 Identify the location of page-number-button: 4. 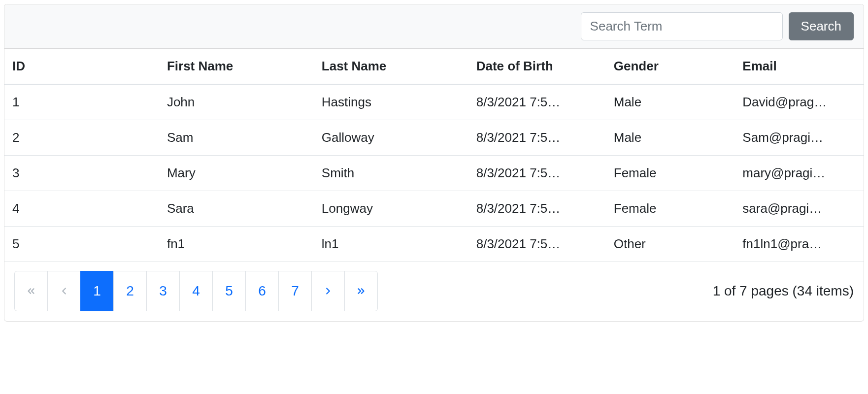
(196, 291).